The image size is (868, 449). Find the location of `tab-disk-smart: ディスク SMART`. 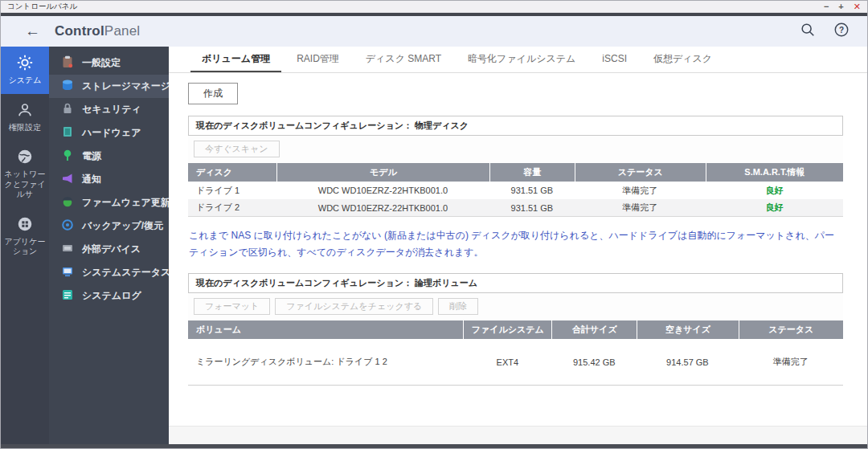

tab-disk-smart: ディスク SMART is located at coordinates (403, 59).